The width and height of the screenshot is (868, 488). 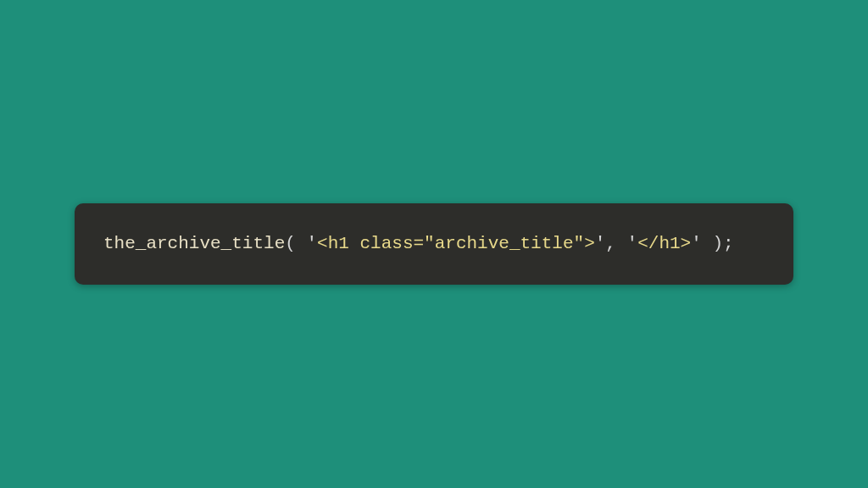 I want to click on string-content-2: </h1>, so click(x=665, y=244).